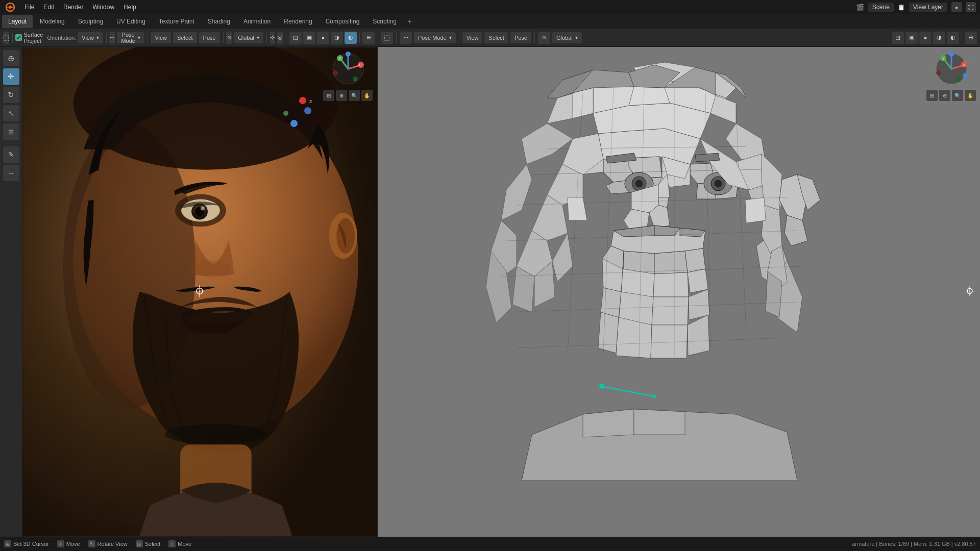  I want to click on gizmo-btn-r: ⊕, so click(971, 38).